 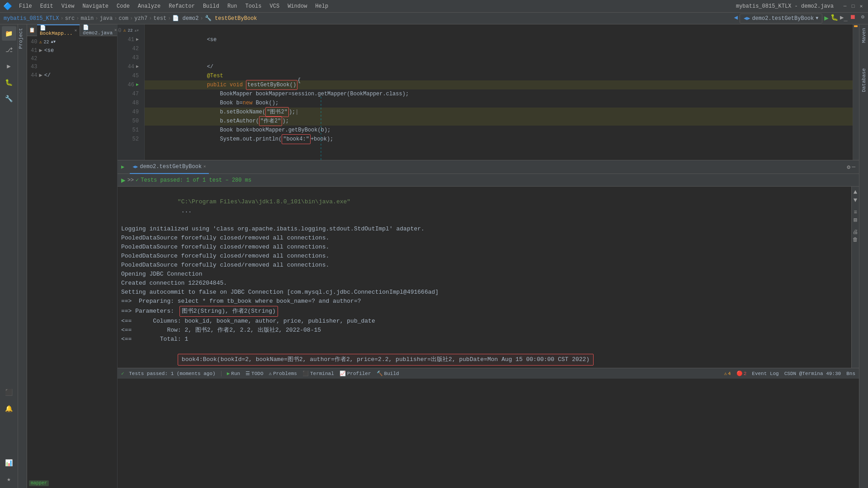 What do you see at coordinates (485, 256) in the screenshot?
I see `output-pool3: PooledDataSource forcefully closed/remov…` at bounding box center [485, 256].